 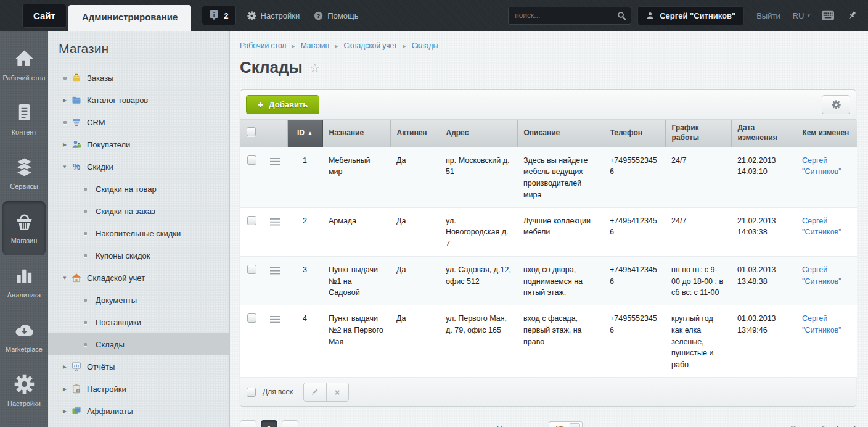 What do you see at coordinates (139, 344) in the screenshot?
I see `menu-item-warehouses: Склады` at bounding box center [139, 344].